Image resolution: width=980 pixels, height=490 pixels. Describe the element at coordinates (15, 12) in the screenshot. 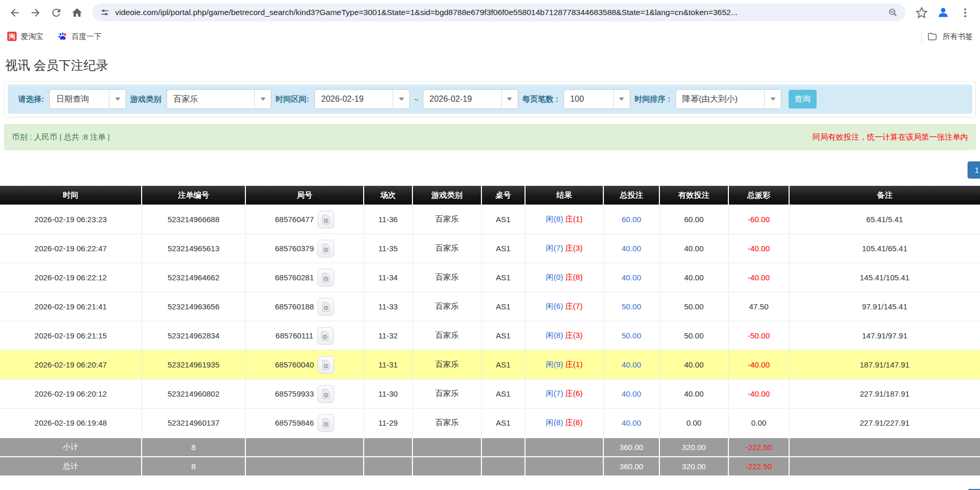

I see `back-button` at that location.